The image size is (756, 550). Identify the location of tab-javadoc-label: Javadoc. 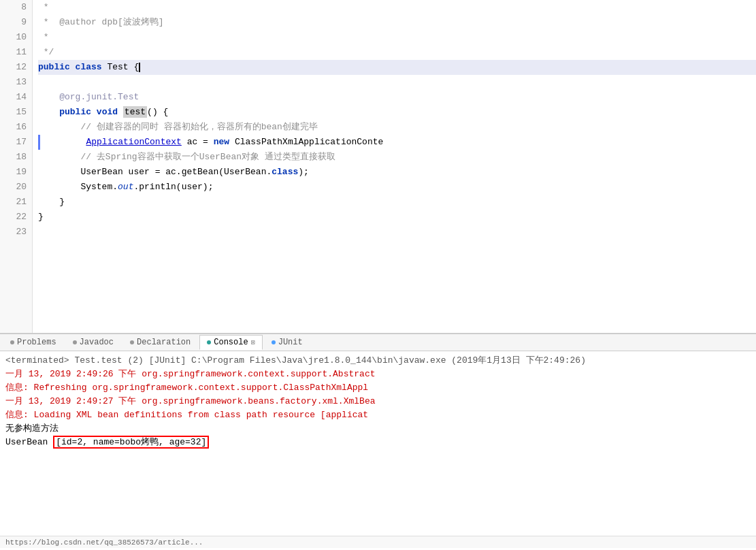
(97, 342).